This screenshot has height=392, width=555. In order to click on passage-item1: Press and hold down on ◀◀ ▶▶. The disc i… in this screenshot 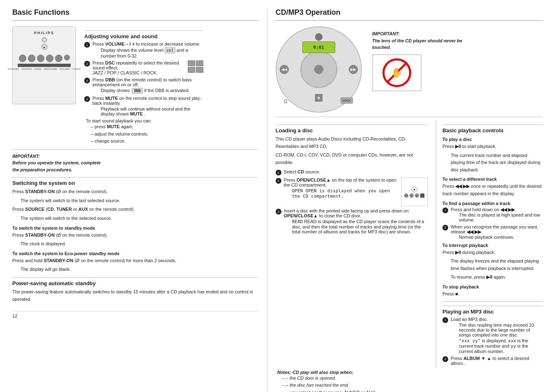, I will do `click(497, 214)`.